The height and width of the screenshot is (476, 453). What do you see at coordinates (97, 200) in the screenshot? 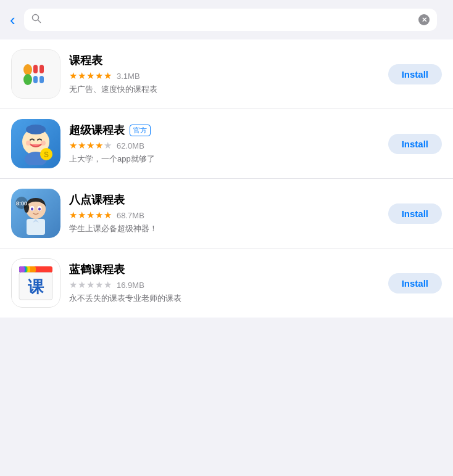
I see `app-name: 八点课程表` at bounding box center [97, 200].